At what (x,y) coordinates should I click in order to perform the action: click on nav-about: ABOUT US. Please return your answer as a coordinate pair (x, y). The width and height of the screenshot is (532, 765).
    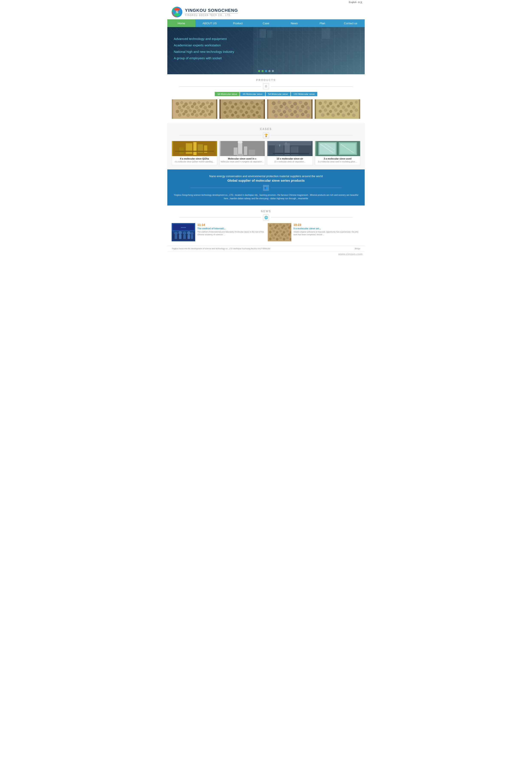
    Looking at the image, I should click on (209, 23).